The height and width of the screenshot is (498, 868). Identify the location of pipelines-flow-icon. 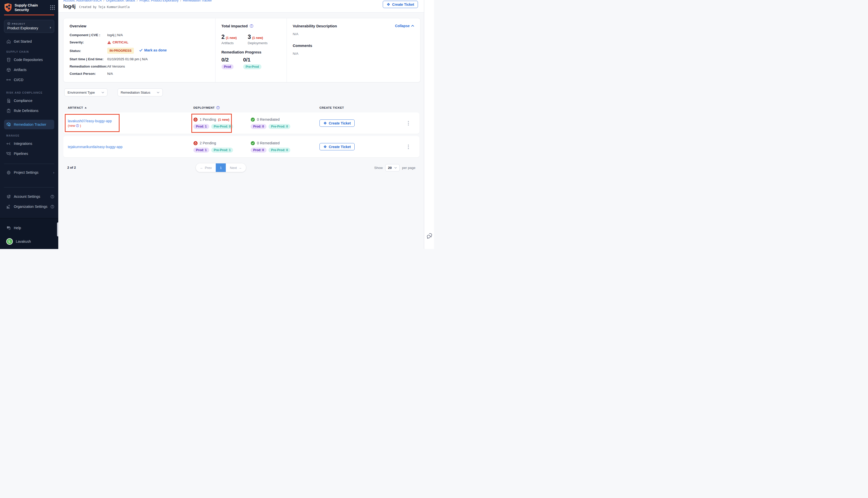
(9, 154).